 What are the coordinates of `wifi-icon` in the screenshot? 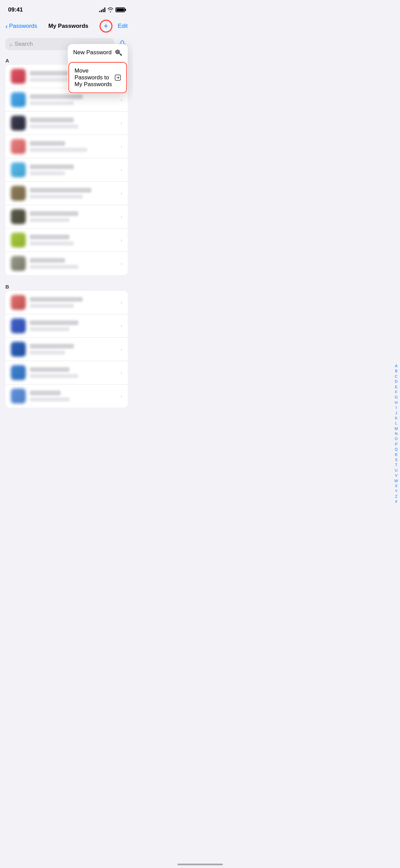 It's located at (110, 10).